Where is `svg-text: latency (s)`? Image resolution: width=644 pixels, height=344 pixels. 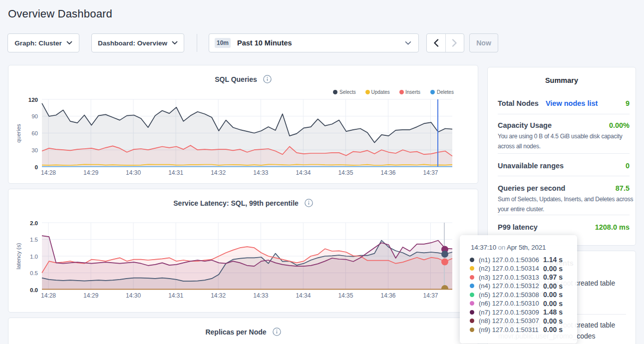
svg-text: latency (s) is located at coordinates (18, 256).